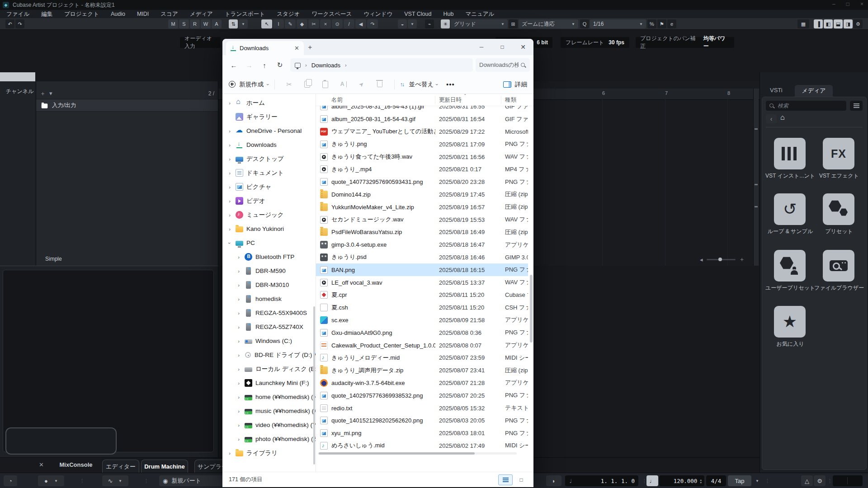 This screenshot has width=868, height=488. I want to click on menubar-item: メディア, so click(202, 14).